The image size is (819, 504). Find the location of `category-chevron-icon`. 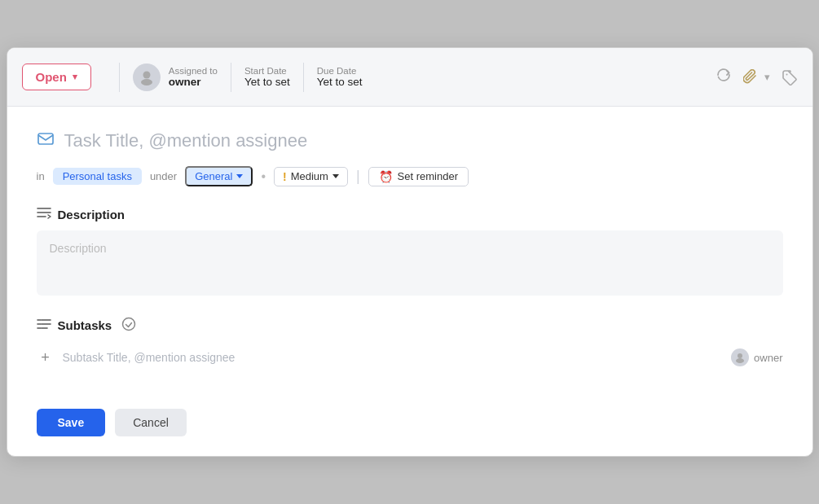

category-chevron-icon is located at coordinates (240, 176).